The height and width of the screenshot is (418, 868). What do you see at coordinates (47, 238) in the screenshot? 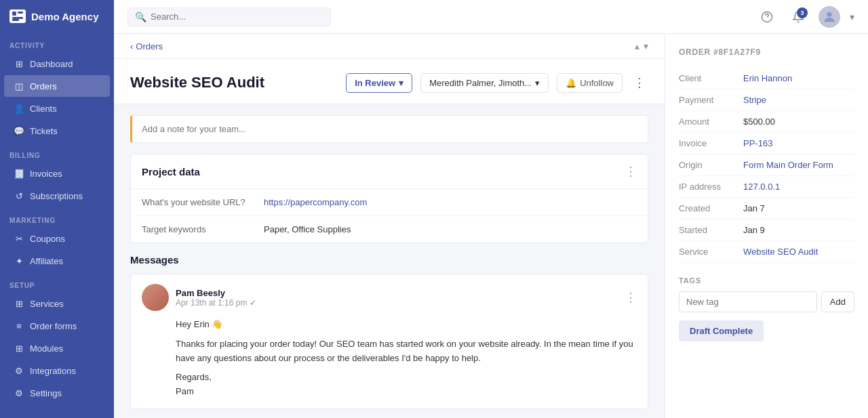
I see `sidebar-item-label: Coupons` at bounding box center [47, 238].